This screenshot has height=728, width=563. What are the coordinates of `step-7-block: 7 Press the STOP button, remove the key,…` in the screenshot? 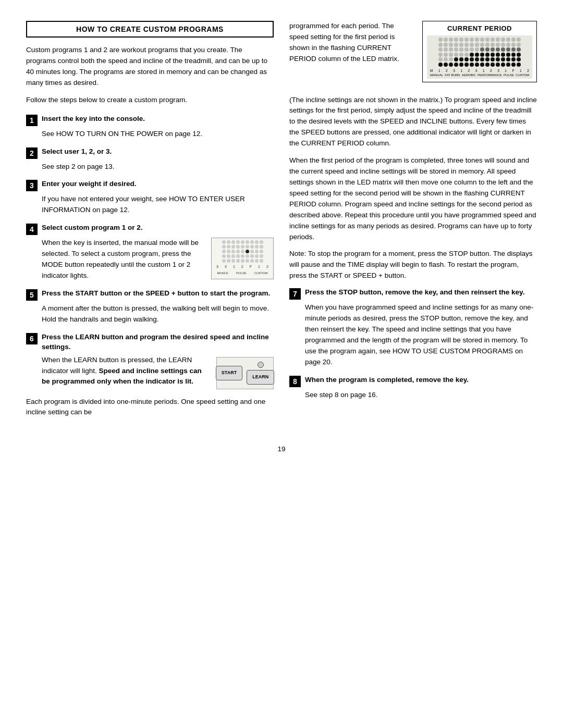 It's located at (413, 328).